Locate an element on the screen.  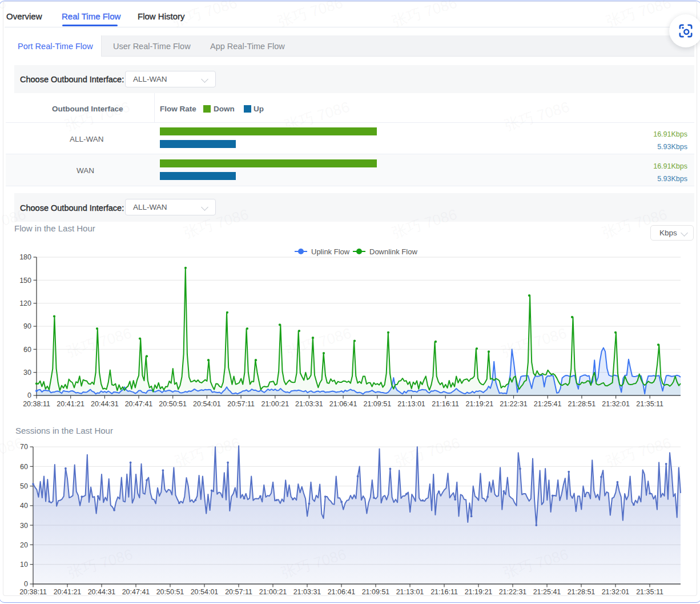
svg-text: 40 is located at coordinates (24, 506).